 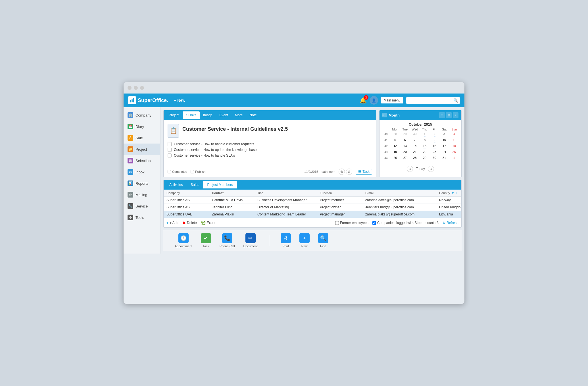 I want to click on main-menu-button: Main menu, so click(x=392, y=100).